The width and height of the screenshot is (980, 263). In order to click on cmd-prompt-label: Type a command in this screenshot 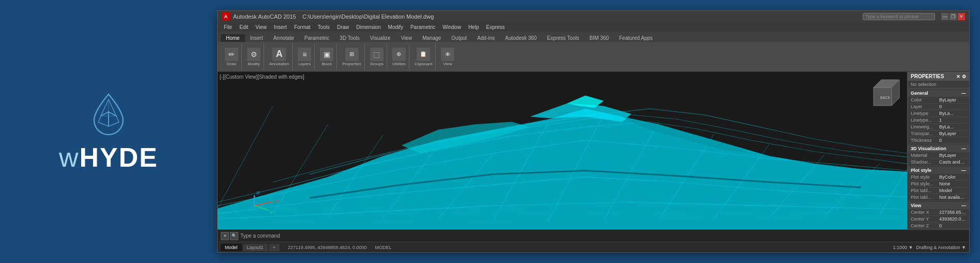, I will do `click(261, 236)`.